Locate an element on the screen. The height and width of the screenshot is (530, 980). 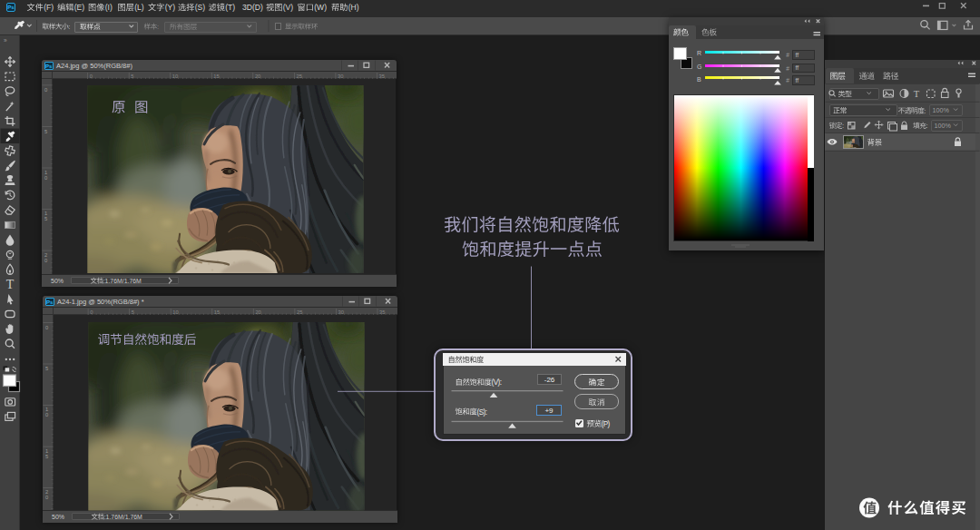
svg-text: (H) is located at coordinates (354, 7).